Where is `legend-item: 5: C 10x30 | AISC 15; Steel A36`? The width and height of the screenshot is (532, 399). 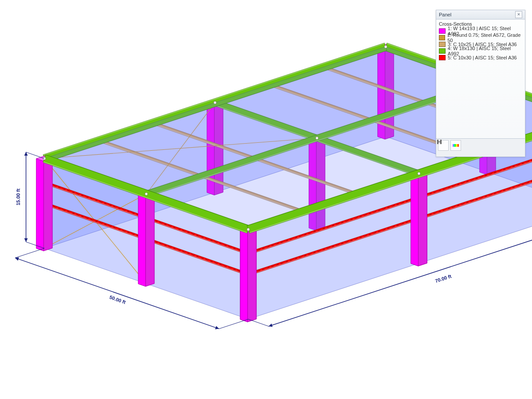 legend-item: 5: C 10x30 | AISC 15; Steel A36 is located at coordinates (481, 58).